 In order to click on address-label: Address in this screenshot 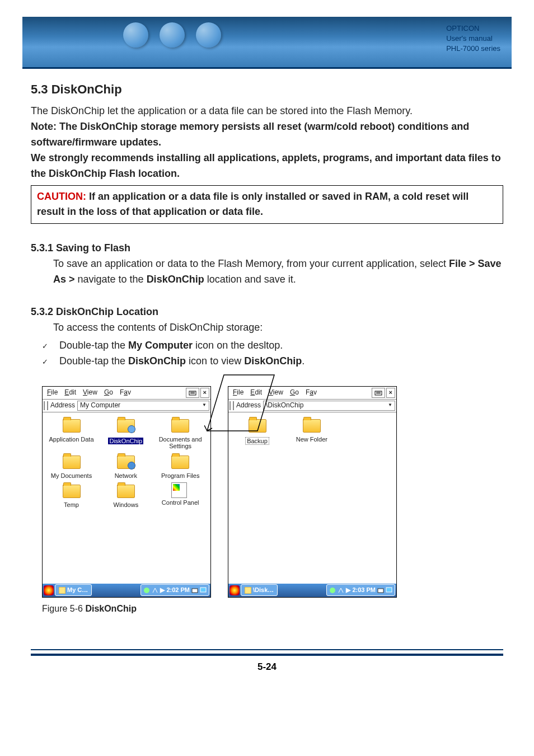, I will do `click(63, 405)`.